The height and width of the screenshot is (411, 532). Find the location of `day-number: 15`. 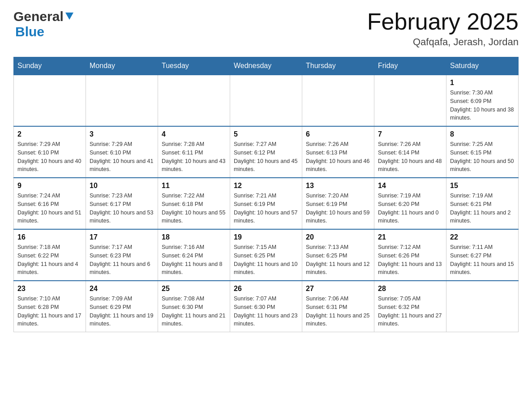

day-number: 15 is located at coordinates (482, 186).